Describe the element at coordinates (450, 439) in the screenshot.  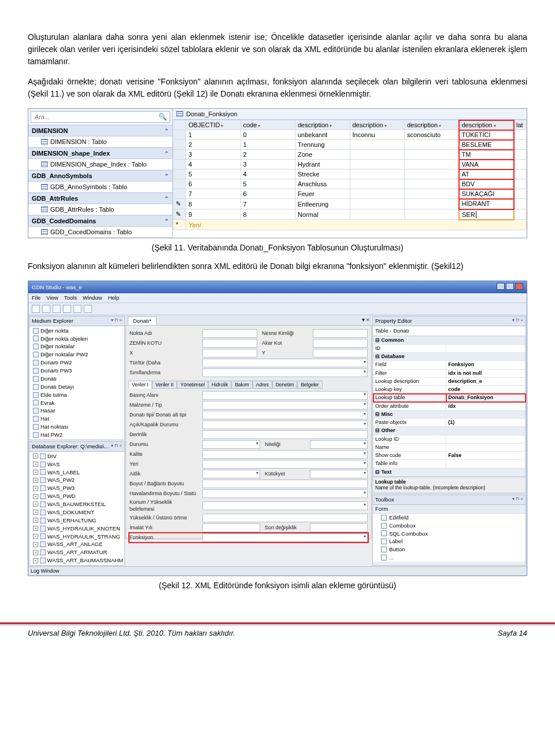
I see `property-row: Lookup ID` at that location.